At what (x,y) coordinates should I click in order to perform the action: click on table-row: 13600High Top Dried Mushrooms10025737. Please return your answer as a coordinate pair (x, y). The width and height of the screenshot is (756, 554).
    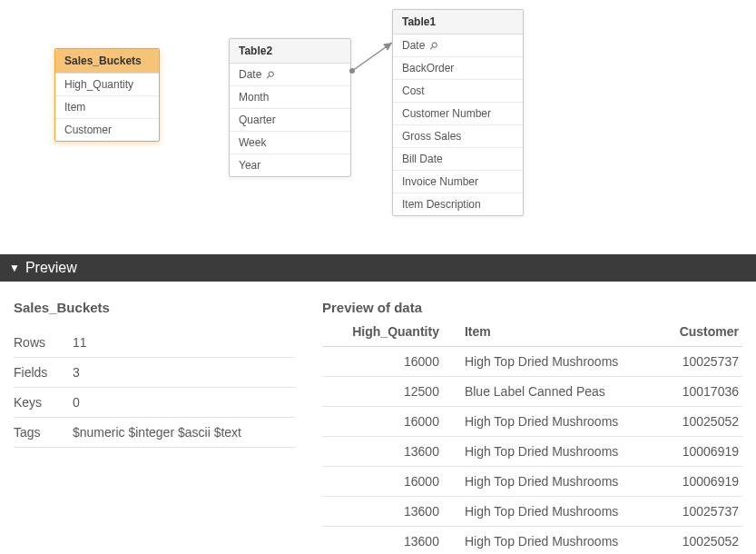
    Looking at the image, I should click on (532, 512).